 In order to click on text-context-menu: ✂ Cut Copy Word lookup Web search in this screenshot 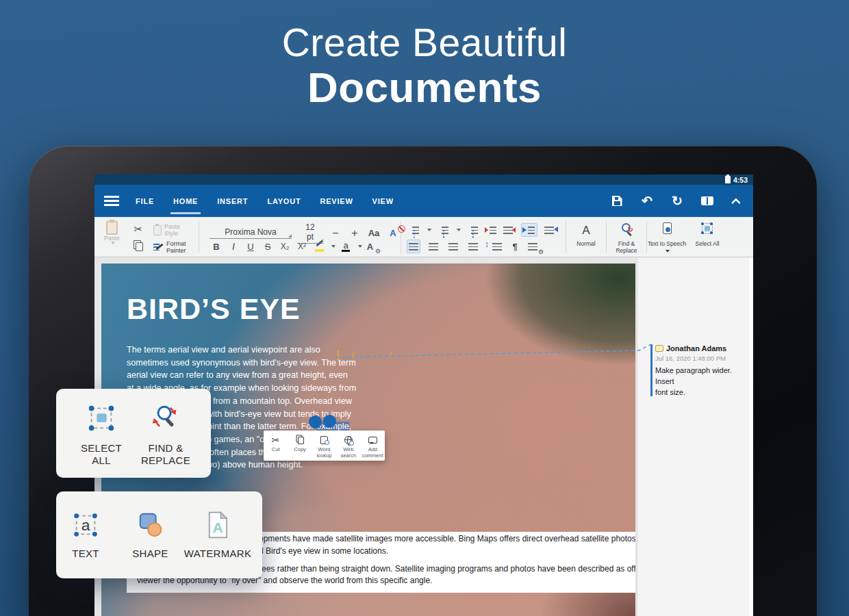, I will do `click(325, 446)`.